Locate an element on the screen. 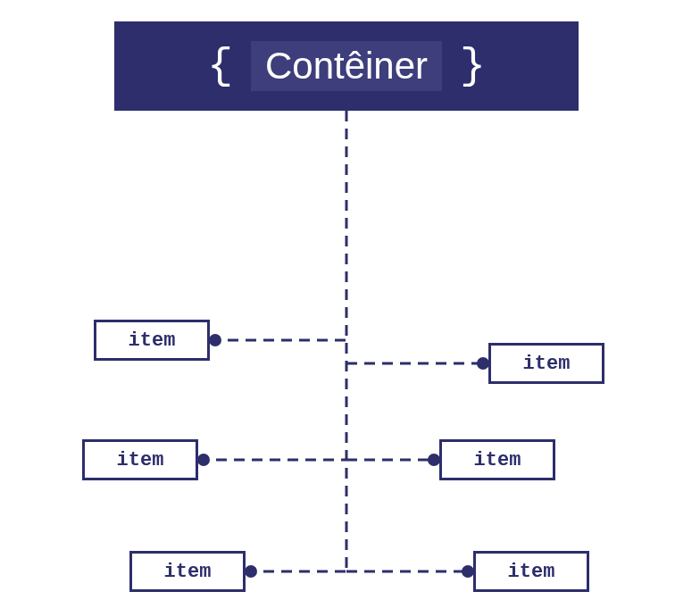  item-box-right-3: item is located at coordinates (531, 571).